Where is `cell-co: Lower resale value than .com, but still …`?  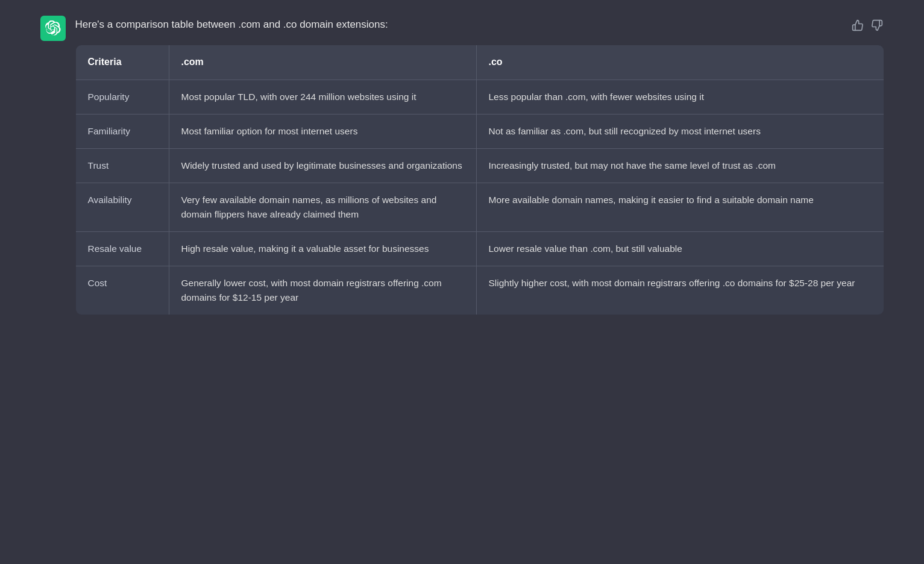
cell-co: Lower resale value than .com, but still … is located at coordinates (680, 248).